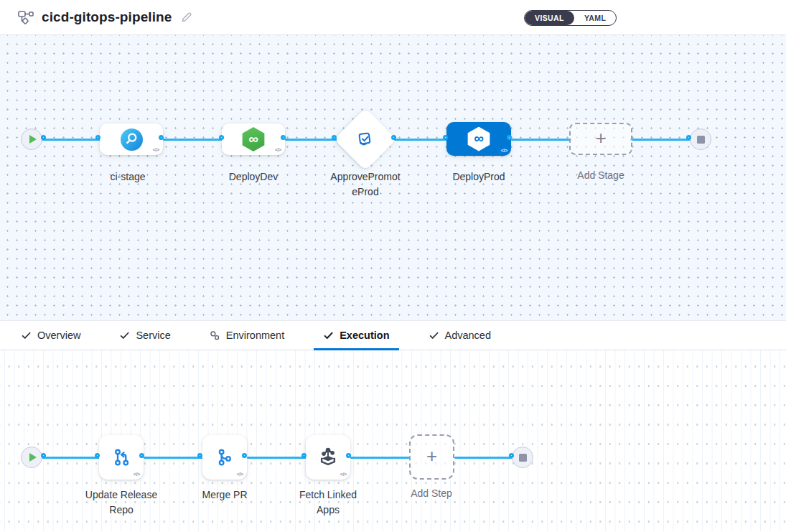  Describe the element at coordinates (253, 177) in the screenshot. I see `stage-label: DeployDev` at that location.